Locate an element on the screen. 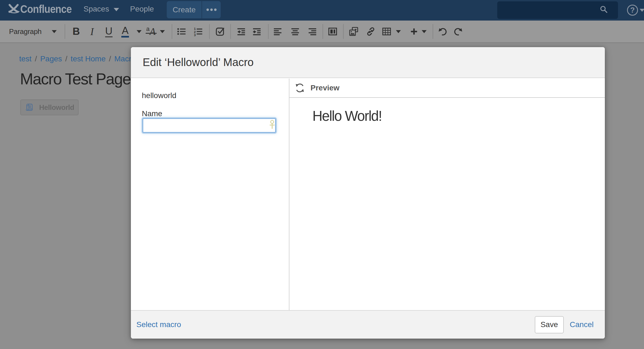 The height and width of the screenshot is (349, 644). align-center-icon is located at coordinates (295, 32).